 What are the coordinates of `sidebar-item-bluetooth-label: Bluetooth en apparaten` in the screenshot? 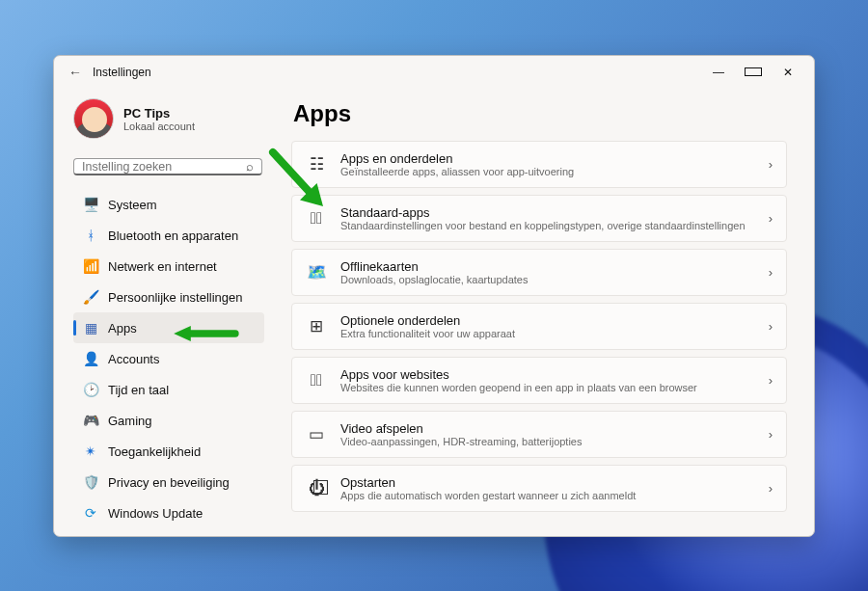 It's located at (174, 235).